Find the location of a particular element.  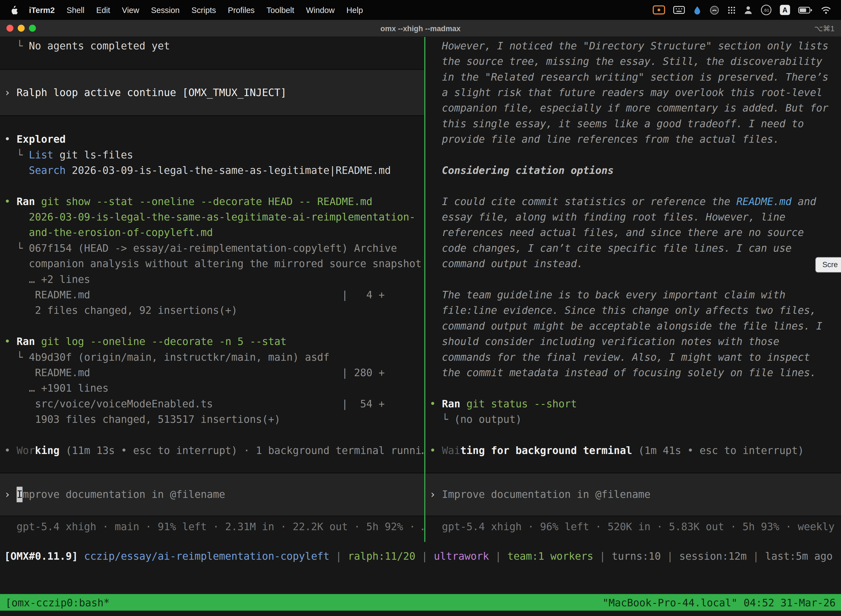

window-title: omx --xhigh --madmax is located at coordinates (420, 28).